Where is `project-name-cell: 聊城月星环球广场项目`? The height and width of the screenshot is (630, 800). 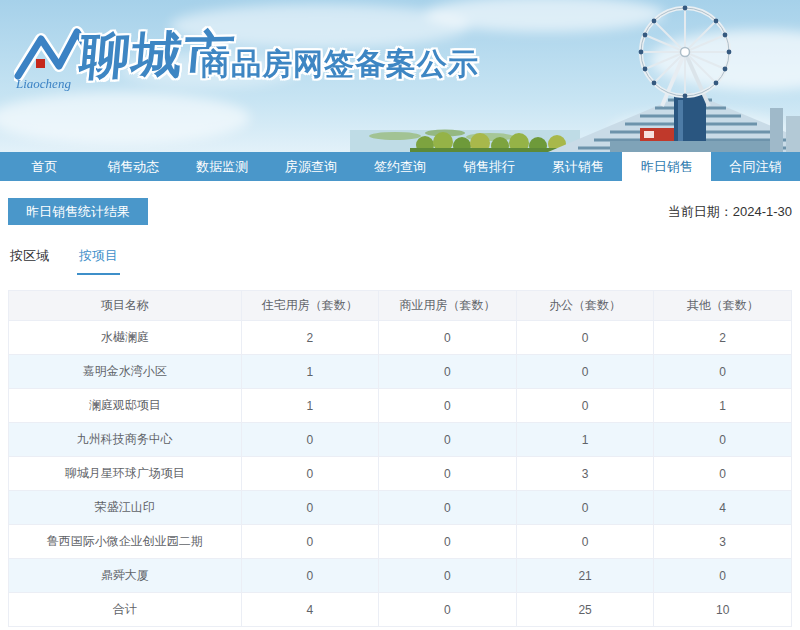
project-name-cell: 聊城月星环球广场项目 is located at coordinates (126, 474).